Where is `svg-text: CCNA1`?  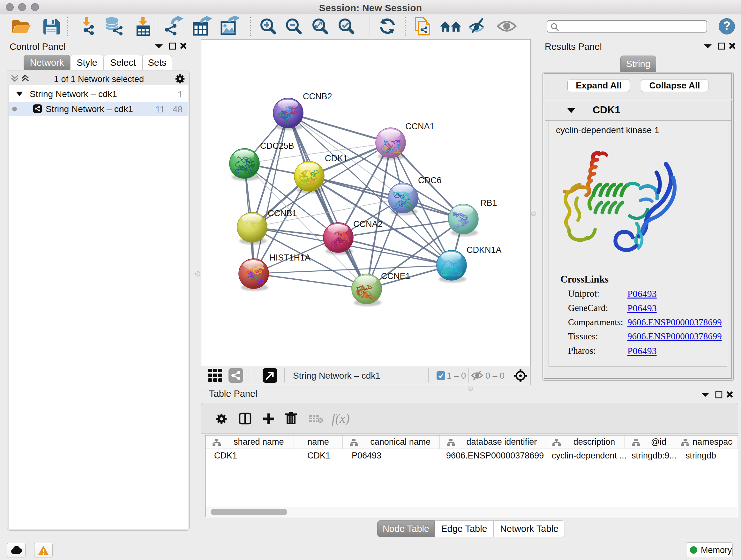
svg-text: CCNA1 is located at coordinates (420, 127).